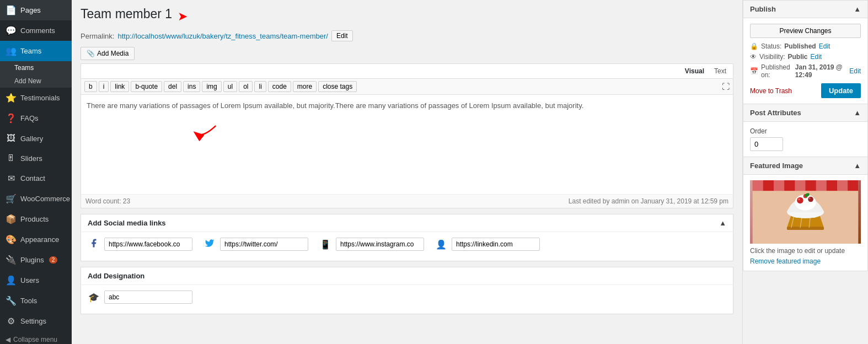  Describe the element at coordinates (36, 51) in the screenshot. I see `sidebar-item-teams: 👥 Teams` at that location.